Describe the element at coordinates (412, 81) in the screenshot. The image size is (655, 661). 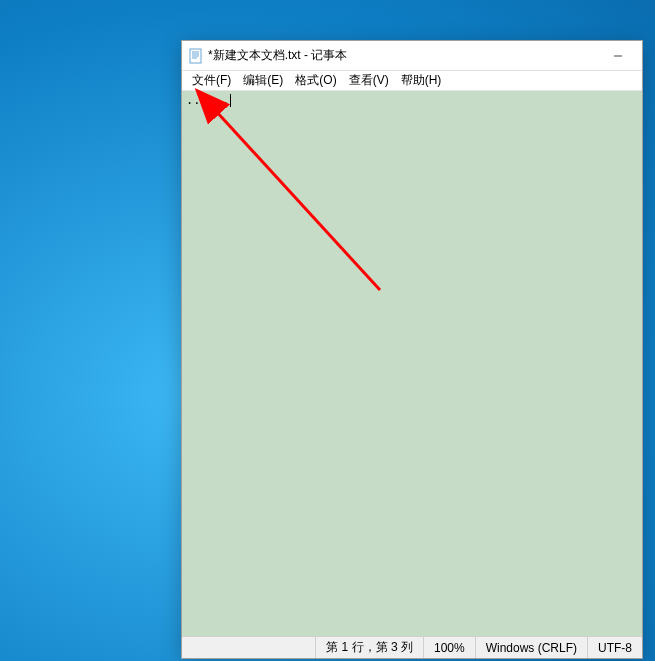
I see `menubar: 文件(F) 编辑(E) 格式(O) 查看(V) 帮助(H)` at that location.